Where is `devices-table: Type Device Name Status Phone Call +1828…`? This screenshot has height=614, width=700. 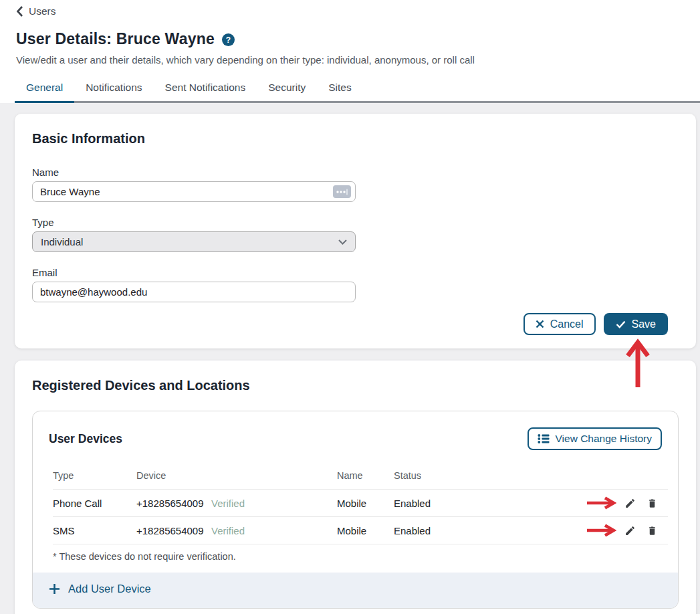 devices-table: Type Device Name Status Phone Call +1828… is located at coordinates (360, 505).